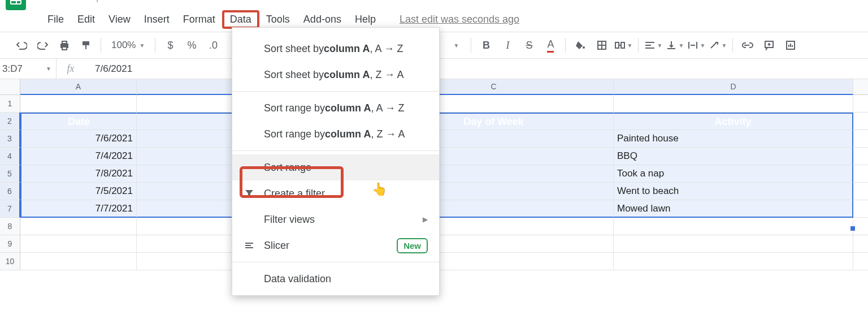 This screenshot has width=868, height=315. What do you see at coordinates (10, 261) in the screenshot?
I see `row-header: 10` at bounding box center [10, 261].